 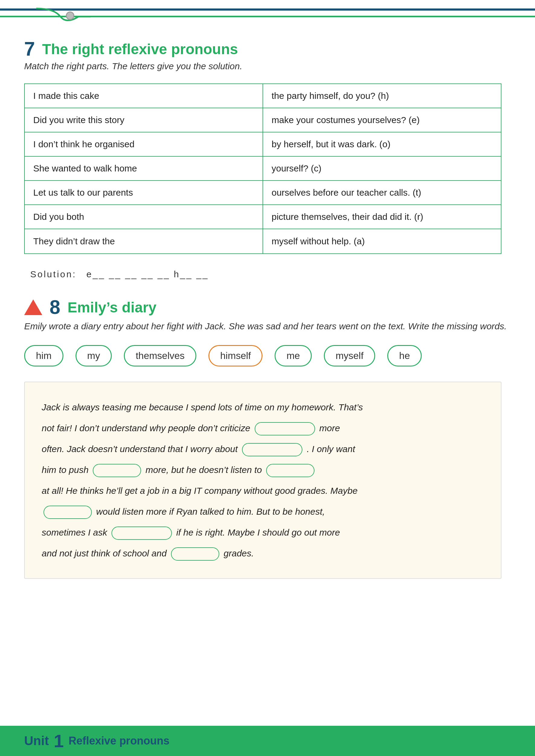 What do you see at coordinates (382, 144) in the screenshot?
I see `list-item: by herself, but it was dark. (o)` at bounding box center [382, 144].